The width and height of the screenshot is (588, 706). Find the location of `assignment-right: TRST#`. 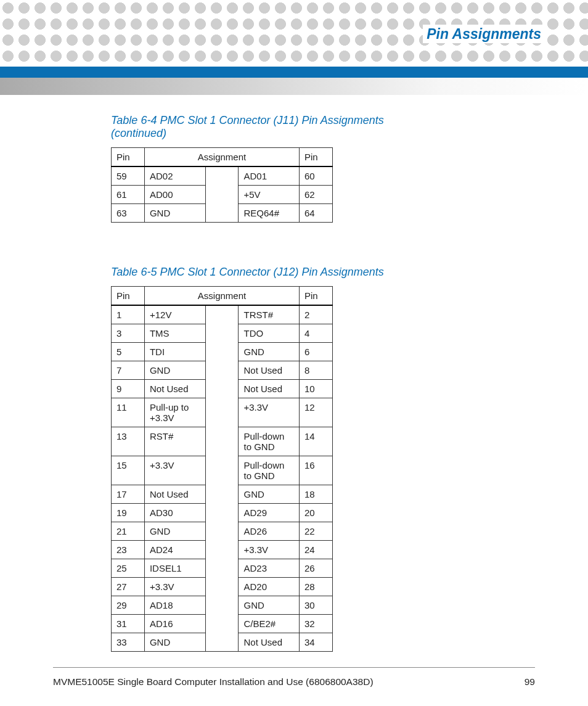

assignment-right: TRST# is located at coordinates (269, 314).